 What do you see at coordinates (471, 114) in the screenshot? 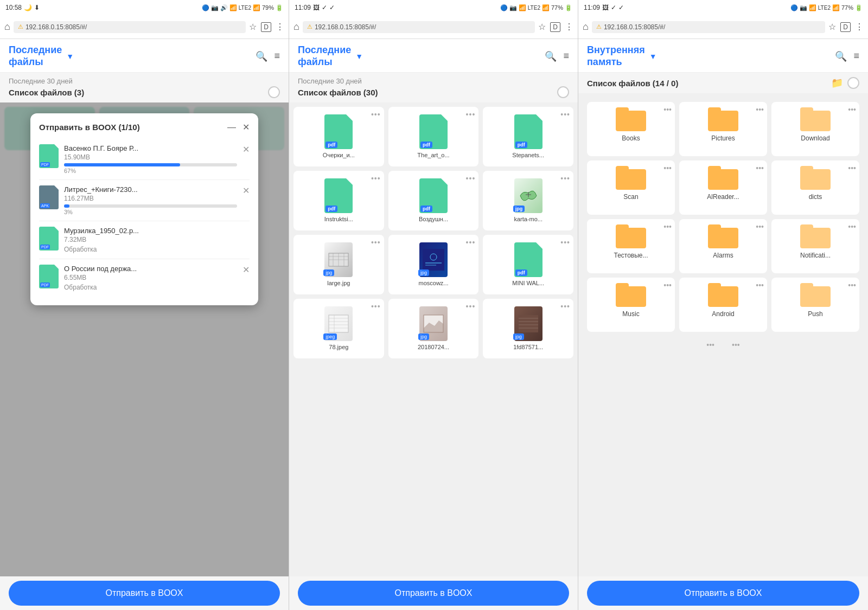
I see `dots-p2-1: •••` at bounding box center [471, 114].